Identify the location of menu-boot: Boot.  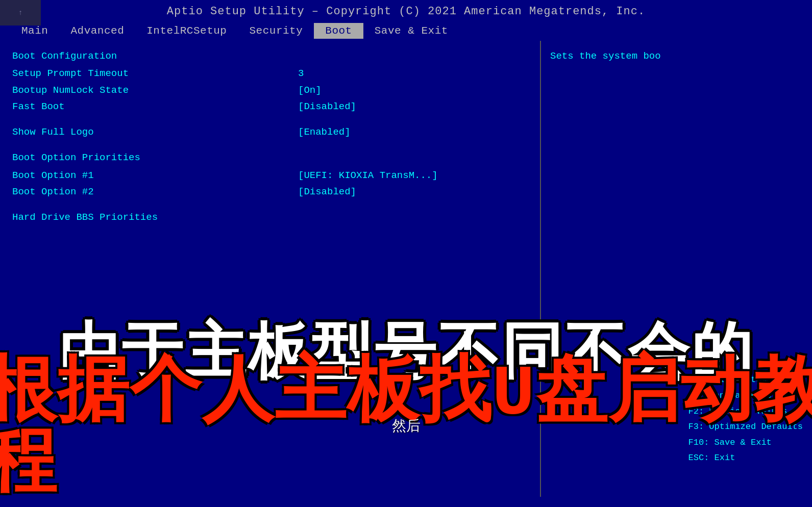
(338, 31).